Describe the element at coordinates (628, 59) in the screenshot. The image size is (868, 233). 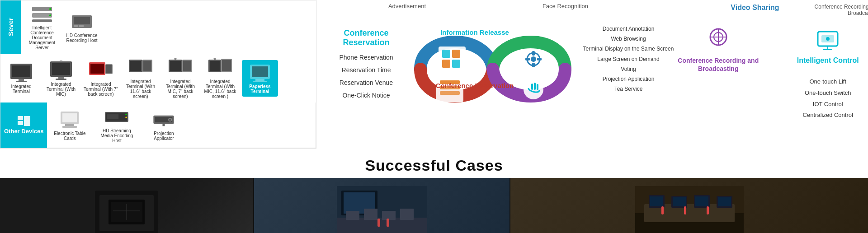
I see `item-large-screen: Large Screen on Demand` at that location.